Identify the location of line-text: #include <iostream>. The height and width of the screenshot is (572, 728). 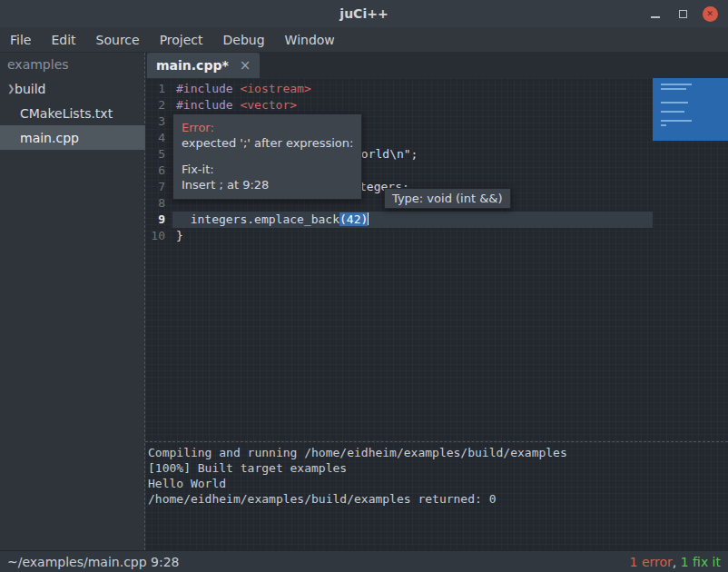
(412, 89).